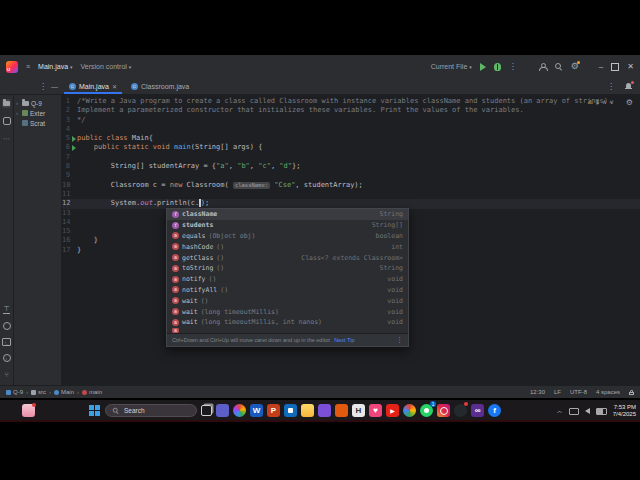 The height and width of the screenshot is (480, 640). Describe the element at coordinates (351, 120) in the screenshot. I see `code-line: 3*/` at that location.